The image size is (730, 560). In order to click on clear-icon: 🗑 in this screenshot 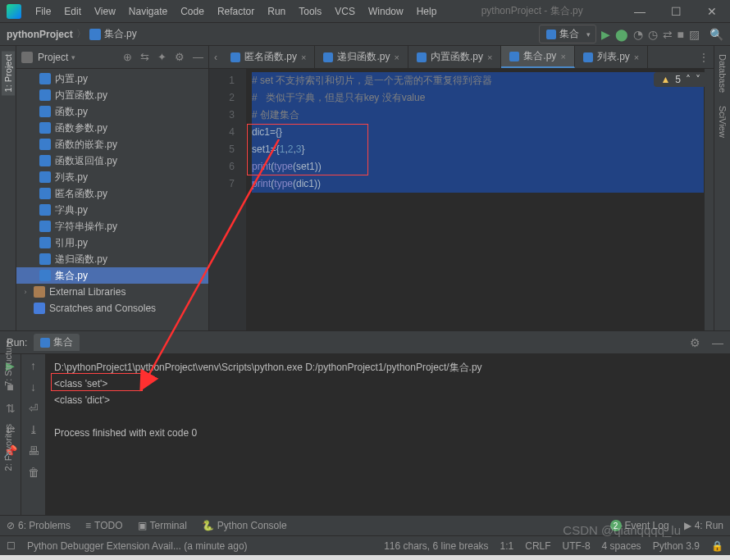, I will do `click(34, 472)`.